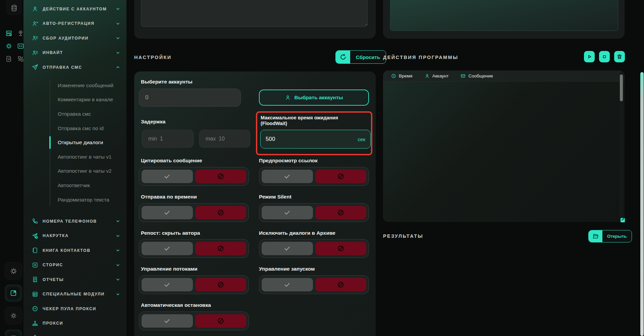 This screenshot has width=644, height=336. Describe the element at coordinates (504, 76) in the screenshot. I see `table-header: Время Аккаунт Сообщение` at that location.